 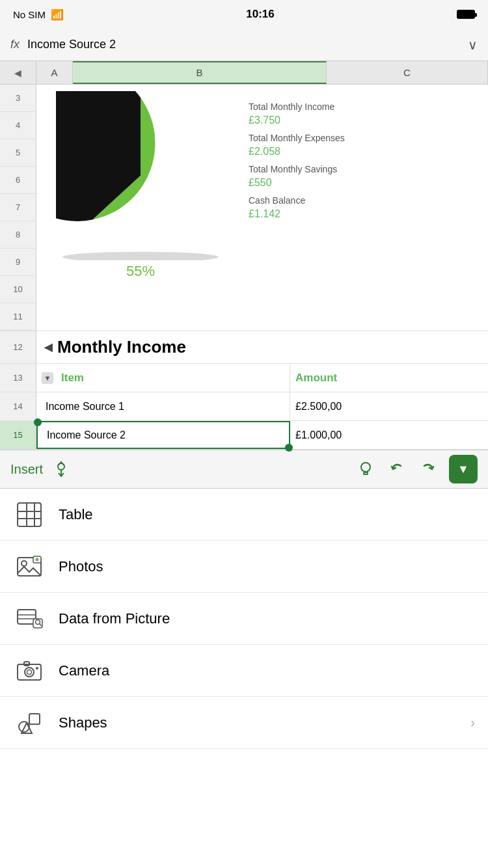 What do you see at coordinates (365, 152) in the screenshot?
I see `total-expenses-value: £2.058` at bounding box center [365, 152].